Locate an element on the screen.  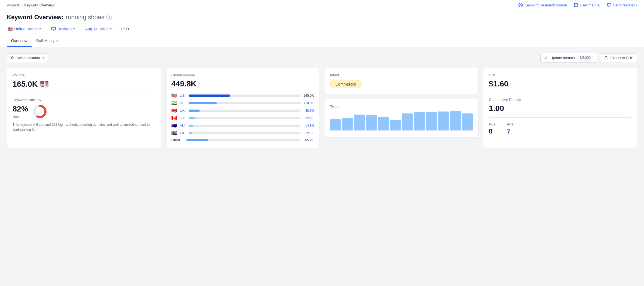
trend-card: Trend is located at coordinates (401, 118).